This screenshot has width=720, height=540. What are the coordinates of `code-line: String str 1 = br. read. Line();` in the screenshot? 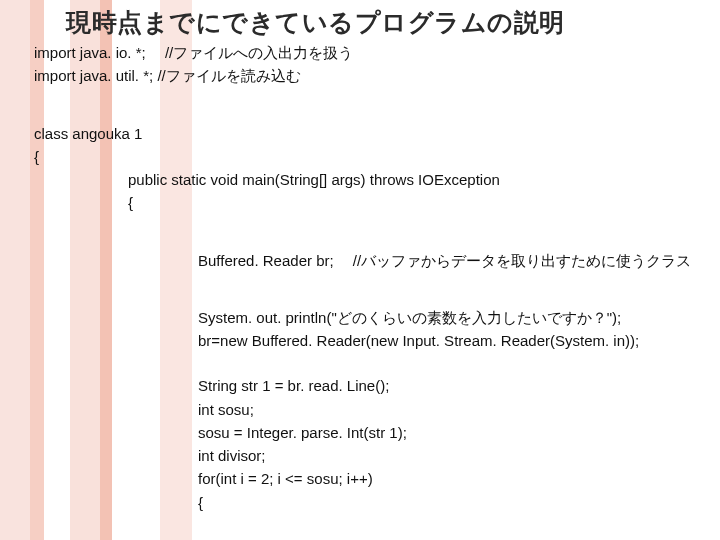 It's located at (449, 386).